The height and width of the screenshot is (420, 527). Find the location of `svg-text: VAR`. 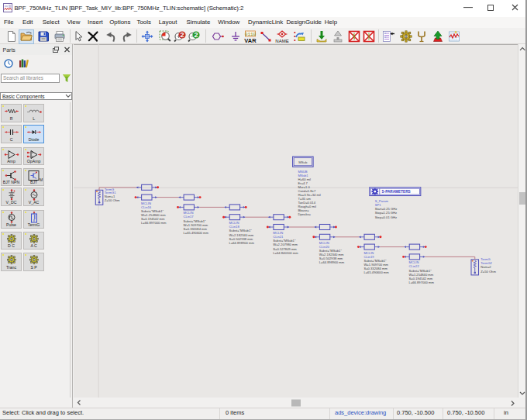

svg-text: VAR is located at coordinates (250, 40).